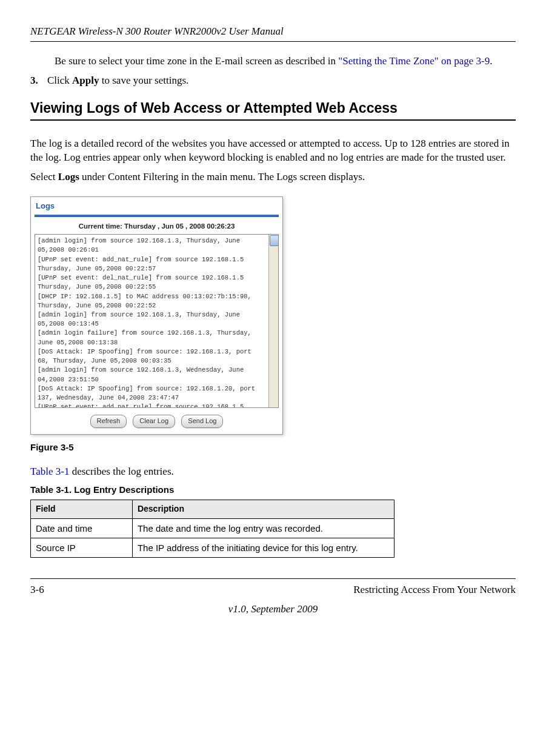  I want to click on page-number: 3-6, so click(38, 590).